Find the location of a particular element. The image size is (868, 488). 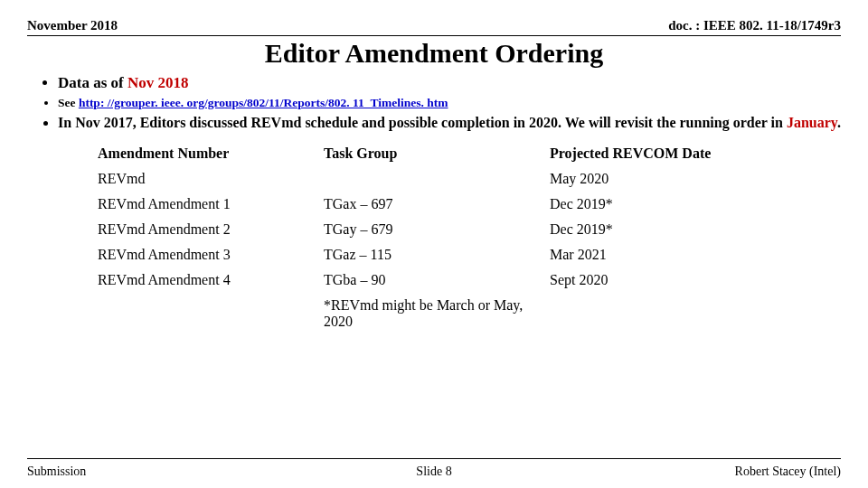

footer-divider is located at coordinates (434, 459).